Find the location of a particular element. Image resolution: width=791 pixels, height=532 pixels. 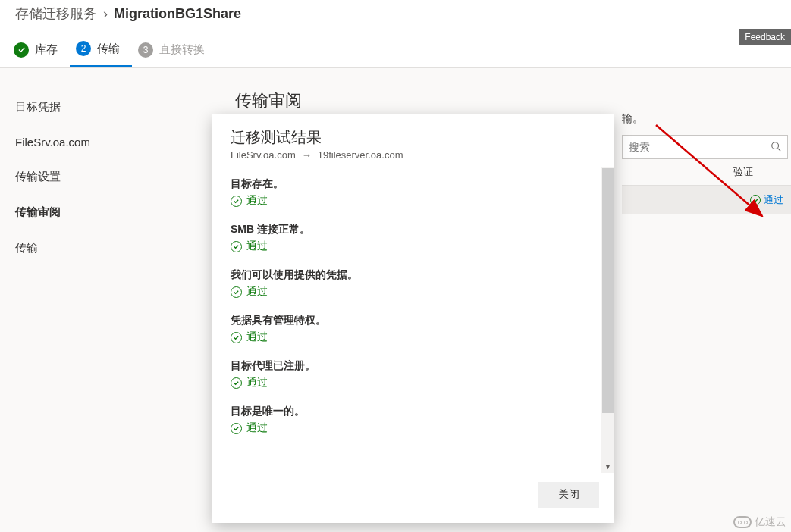

result-label: SMB 连接正常。 is located at coordinates (413, 230).